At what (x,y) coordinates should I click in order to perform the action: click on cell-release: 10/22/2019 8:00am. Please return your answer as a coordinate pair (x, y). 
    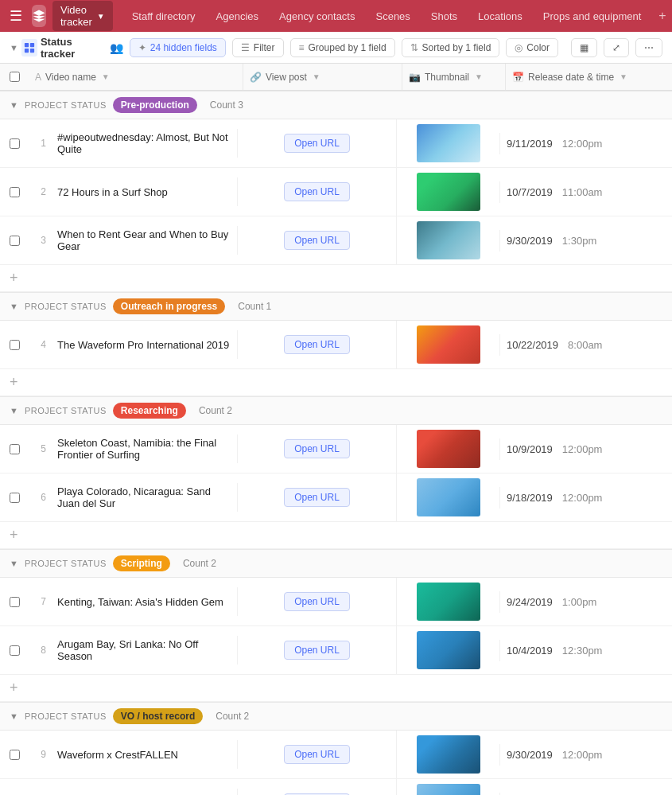
    Looking at the image, I should click on (585, 345).